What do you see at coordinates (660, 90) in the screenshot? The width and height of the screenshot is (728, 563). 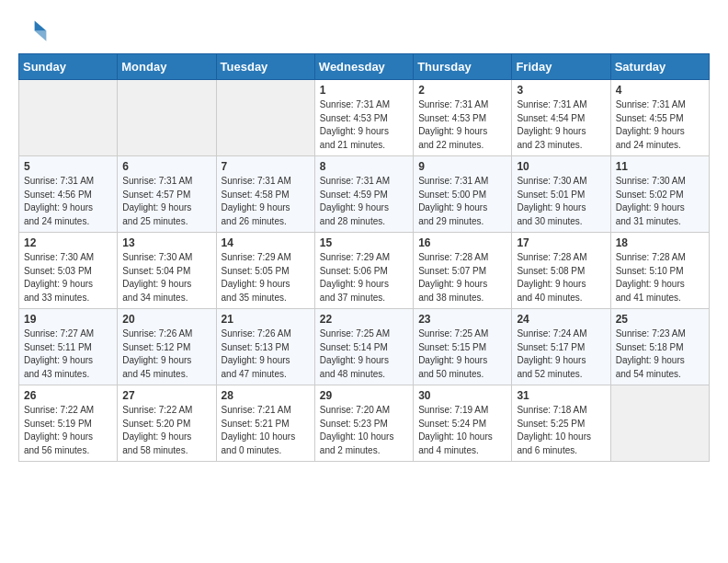 I see `day-number: 4` at bounding box center [660, 90].